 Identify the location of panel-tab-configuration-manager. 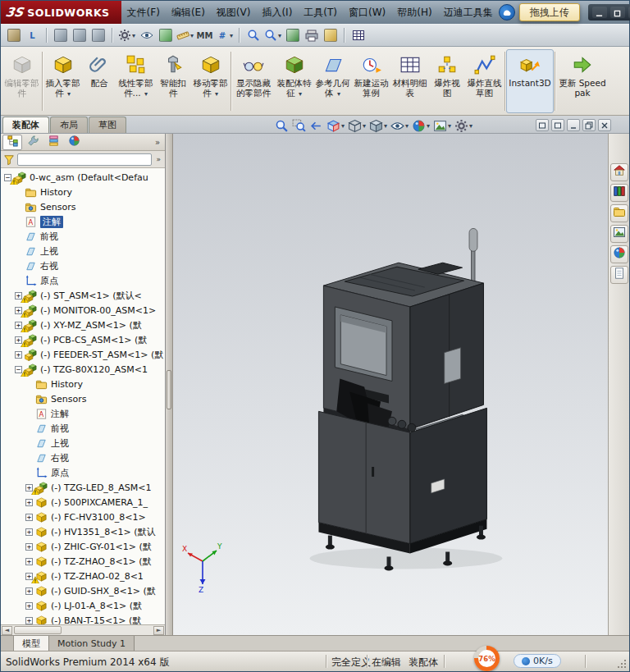
(53, 143).